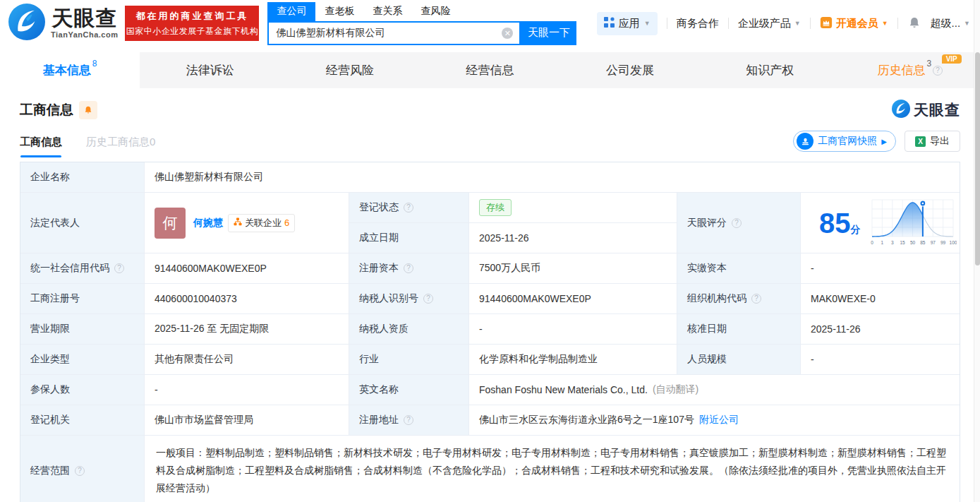  What do you see at coordinates (913, 243) in the screenshot?
I see `svg-text: 50` at bounding box center [913, 243].